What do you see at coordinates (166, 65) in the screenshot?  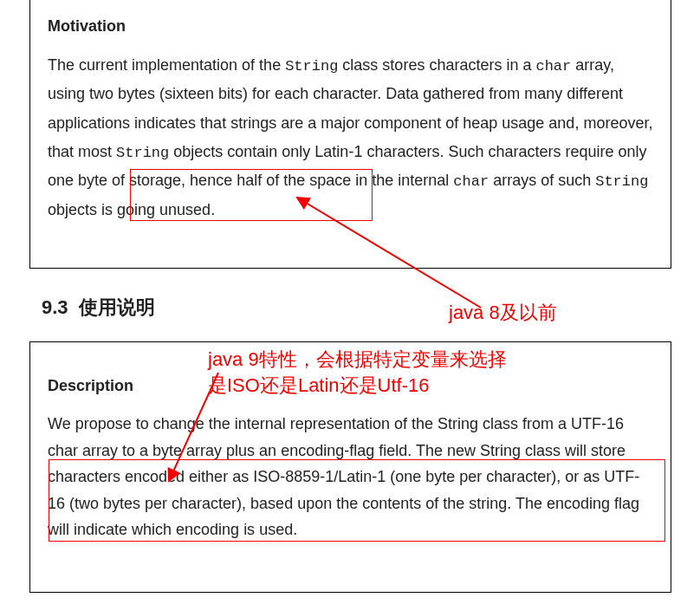 I see `text-run: The current implementation of the` at bounding box center [166, 65].